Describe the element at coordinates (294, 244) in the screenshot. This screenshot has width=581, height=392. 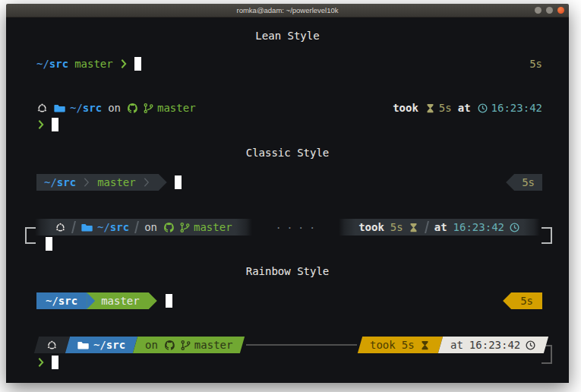
I see `classic-twoline-prompt-bottom` at that location.